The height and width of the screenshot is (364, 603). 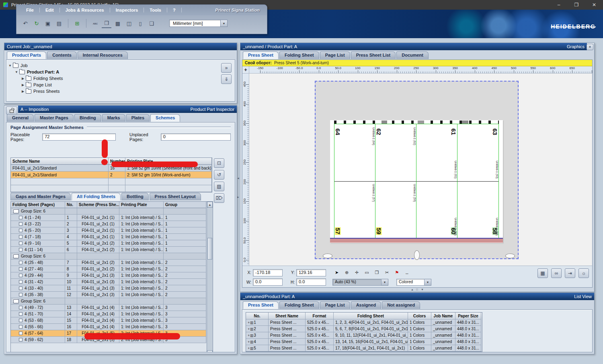 I want to click on splitter-up-icon: ▲, so click(x=412, y=289).